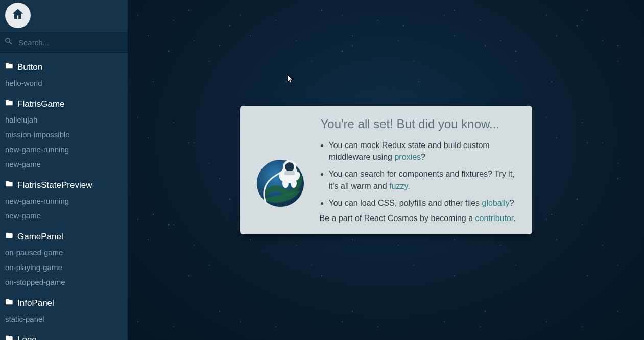  Describe the element at coordinates (514, 218) in the screenshot. I see `footer-post: .` at that location.